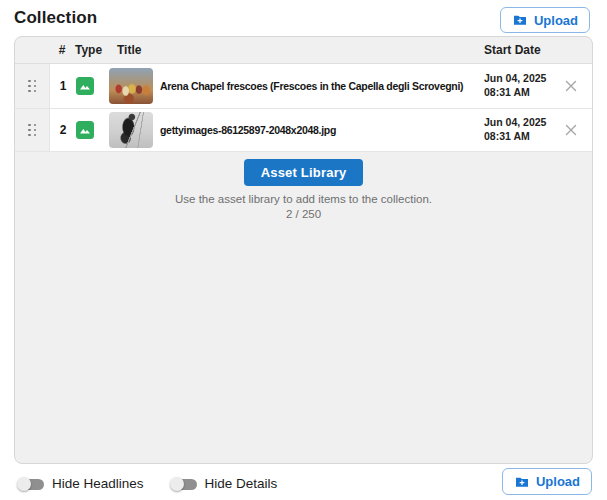 The image size is (607, 500). Describe the element at coordinates (242, 484) in the screenshot. I see `hide-details-label: Hide Details` at that location.